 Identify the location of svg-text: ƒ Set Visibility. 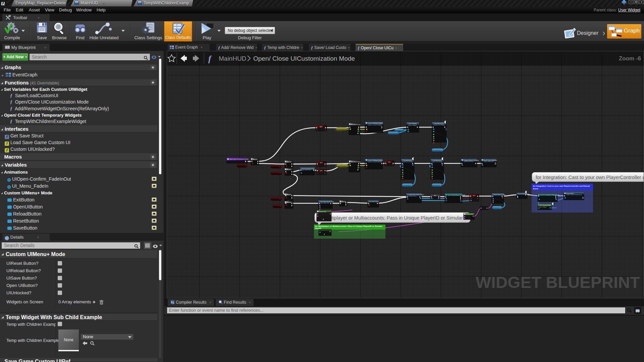
(413, 123).